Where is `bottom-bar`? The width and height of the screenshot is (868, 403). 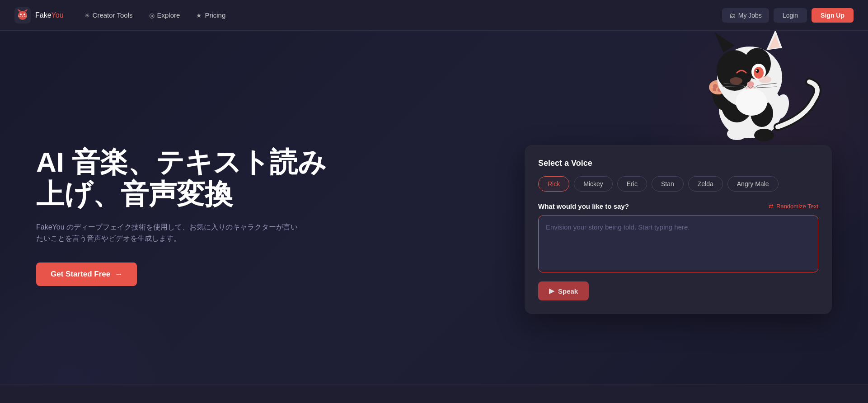
bottom-bar is located at coordinates (434, 394).